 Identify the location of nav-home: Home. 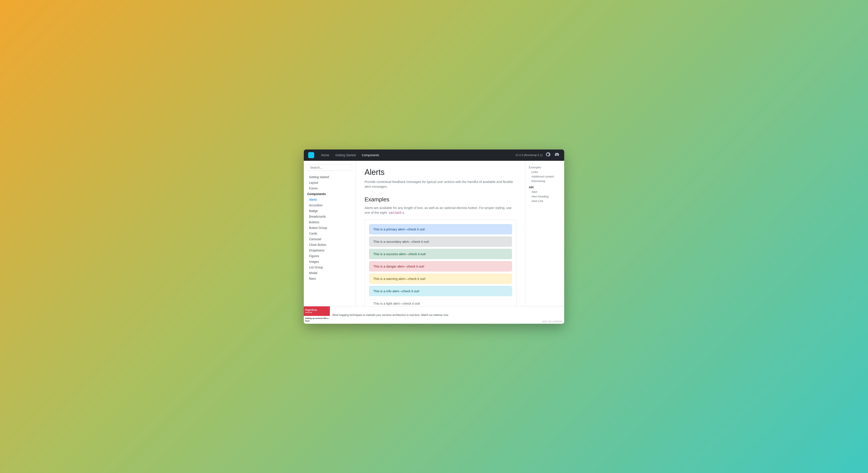
(325, 155).